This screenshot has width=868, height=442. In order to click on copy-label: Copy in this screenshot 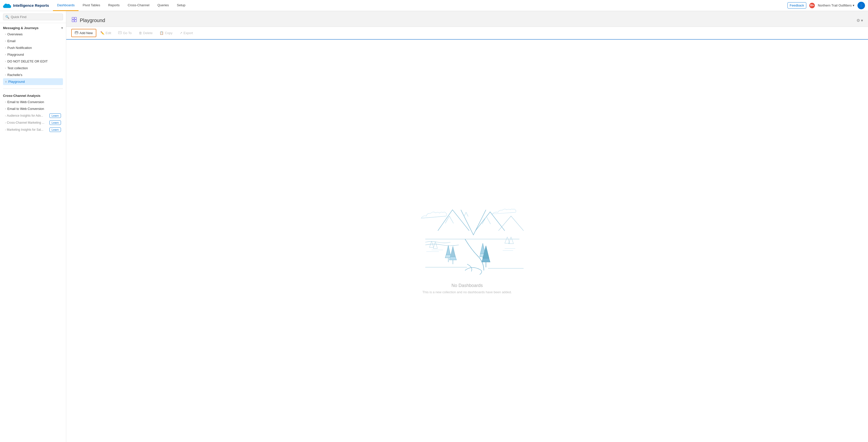, I will do `click(168, 33)`.